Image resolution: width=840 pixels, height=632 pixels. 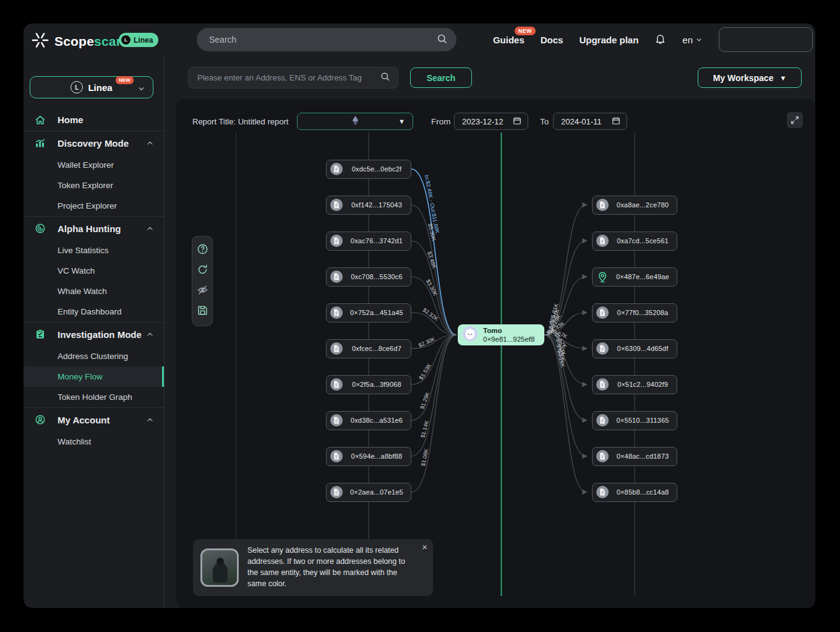 I want to click on sidebar-item-watchlist: Watchlist, so click(x=94, y=442).